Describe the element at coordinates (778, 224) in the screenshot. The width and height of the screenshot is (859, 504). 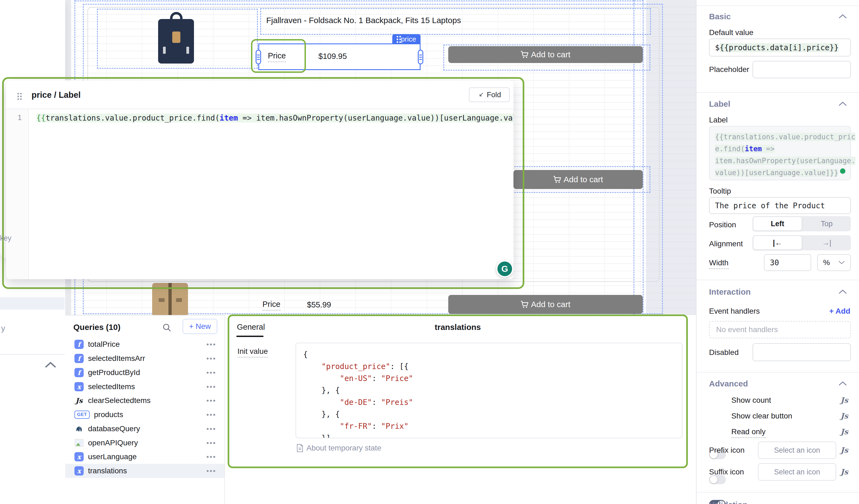
I see `position-option-left: Left` at that location.